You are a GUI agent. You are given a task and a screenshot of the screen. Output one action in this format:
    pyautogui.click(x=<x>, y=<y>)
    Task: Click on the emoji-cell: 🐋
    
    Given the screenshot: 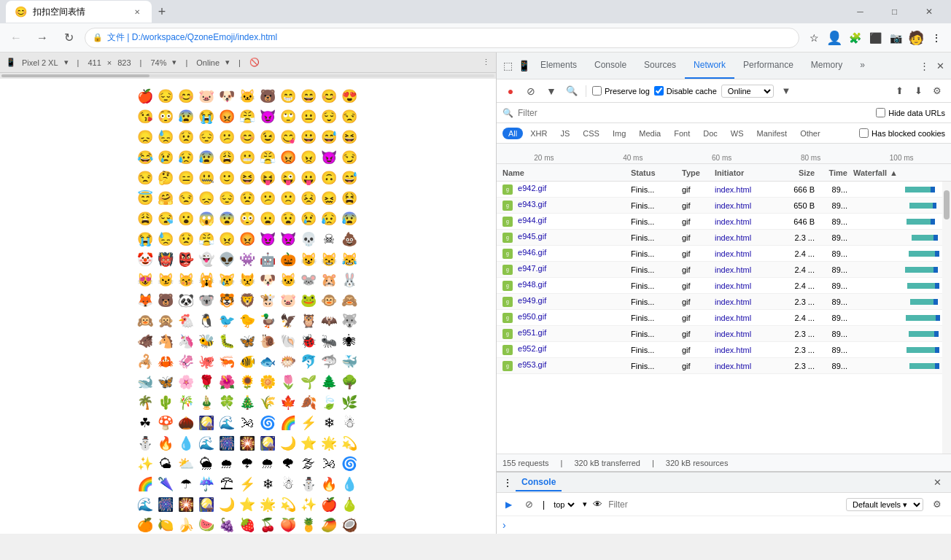 What is the action you would take?
    pyautogui.click(x=145, y=382)
    